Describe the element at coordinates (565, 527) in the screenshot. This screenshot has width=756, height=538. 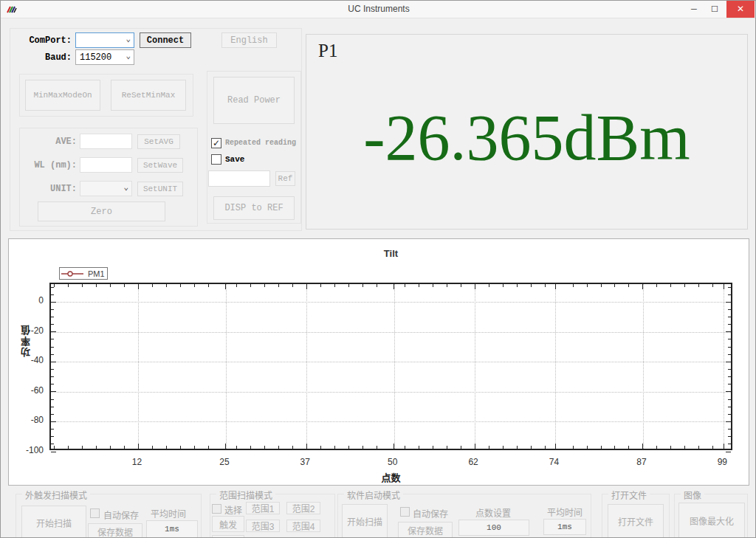
I see `sw-avg-time-field: 1ms` at that location.